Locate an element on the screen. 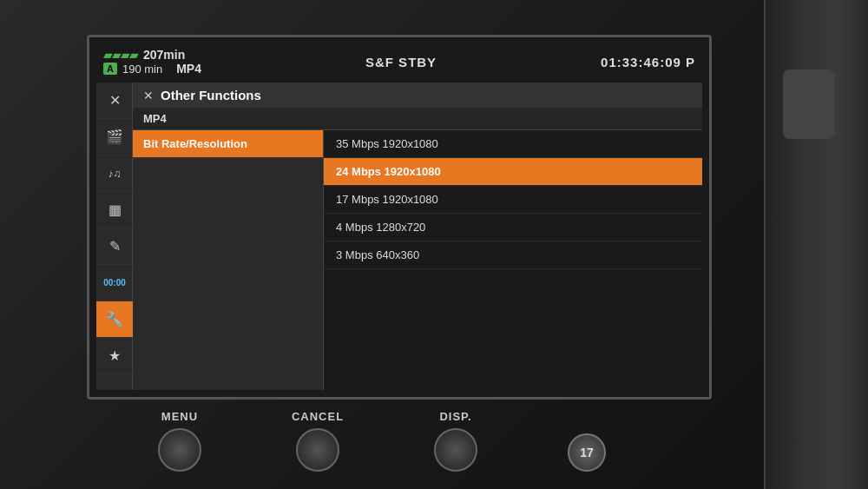 The image size is (868, 489). timecode-icon: 00:00 is located at coordinates (115, 283).